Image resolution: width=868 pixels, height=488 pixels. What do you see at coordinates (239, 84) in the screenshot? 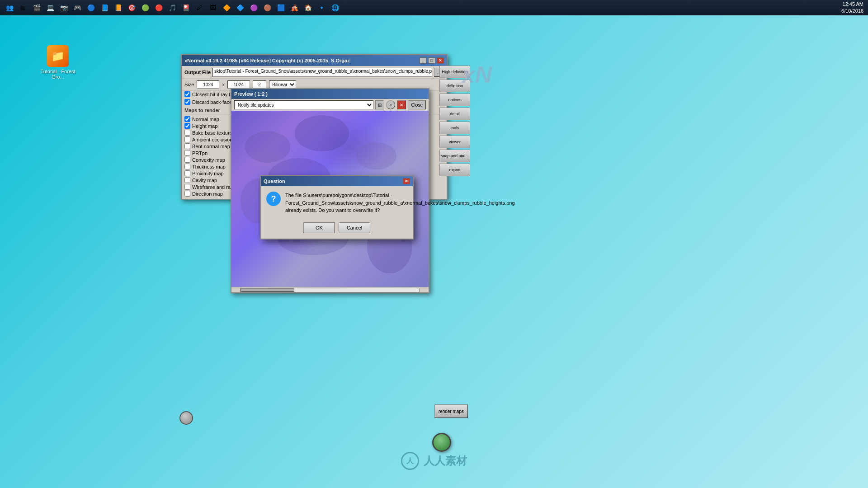
I see `size-height-input` at bounding box center [239, 84].